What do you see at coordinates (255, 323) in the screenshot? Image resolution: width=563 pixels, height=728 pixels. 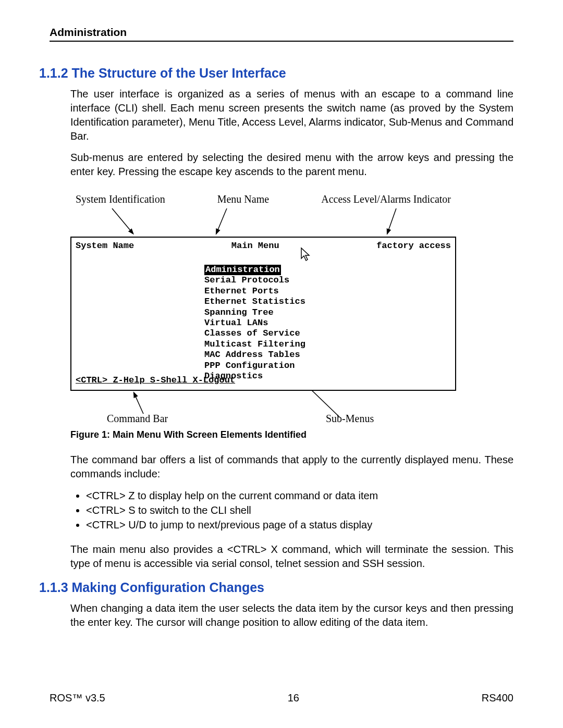 I see `terminal-menu-list: Administration Serial Protocols Ethernet…` at bounding box center [255, 323].